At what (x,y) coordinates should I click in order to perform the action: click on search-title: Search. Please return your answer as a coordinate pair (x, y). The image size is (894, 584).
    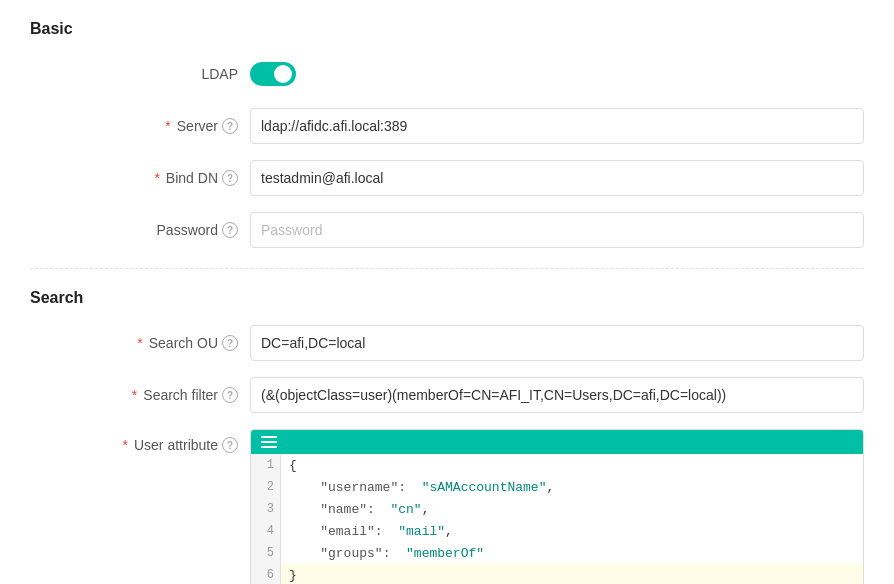
    Looking at the image, I should click on (447, 298).